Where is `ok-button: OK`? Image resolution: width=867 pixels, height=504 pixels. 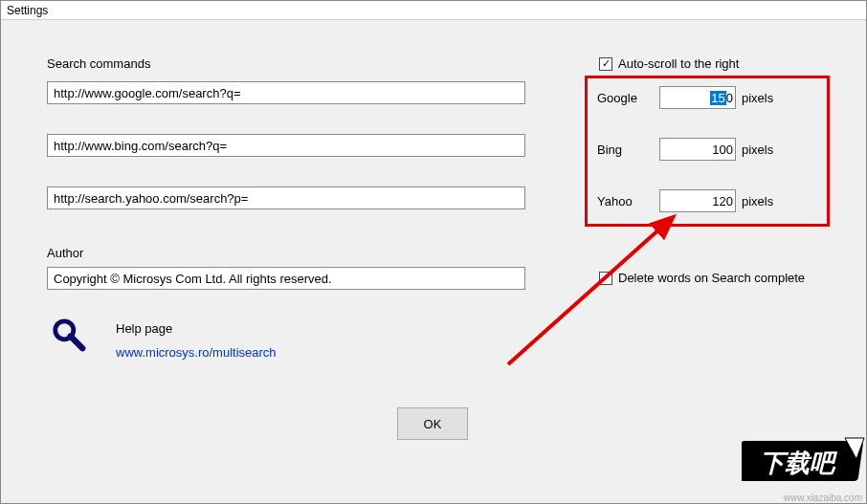
ok-button: OK is located at coordinates (433, 424).